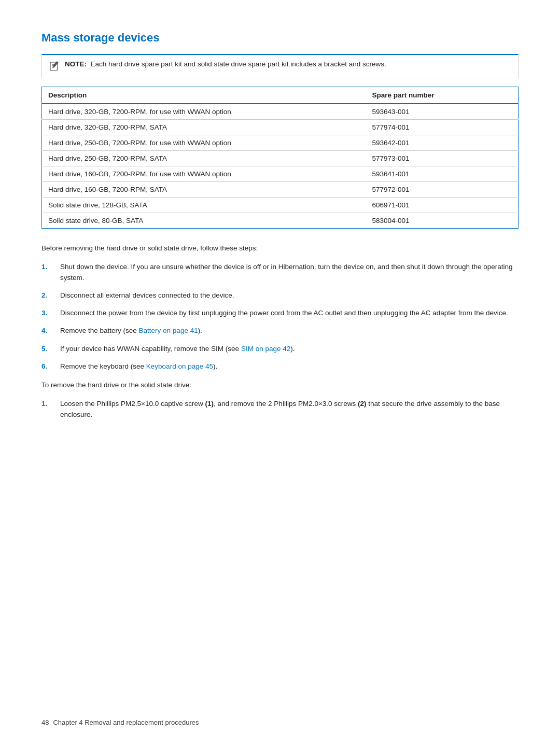 The height and width of the screenshot is (745, 560). Describe the element at coordinates (289, 273) in the screenshot. I see `step-content: Shut down the device. If you are unsure …` at that location.